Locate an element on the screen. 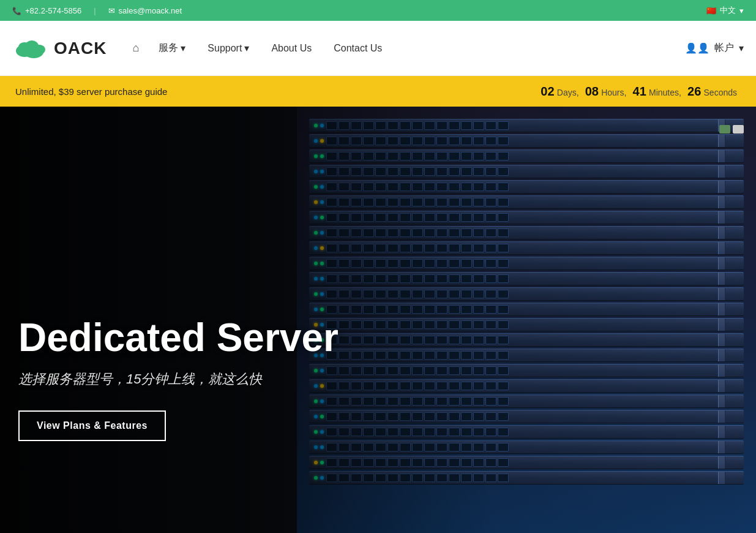  view-plans-button: View Plans & Features is located at coordinates (92, 426).